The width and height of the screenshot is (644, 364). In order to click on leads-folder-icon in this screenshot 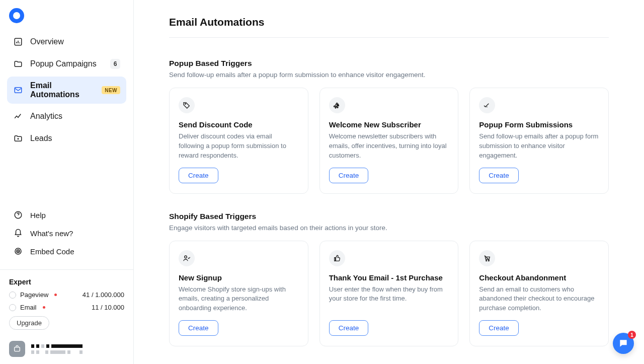, I will do `click(18, 138)`.